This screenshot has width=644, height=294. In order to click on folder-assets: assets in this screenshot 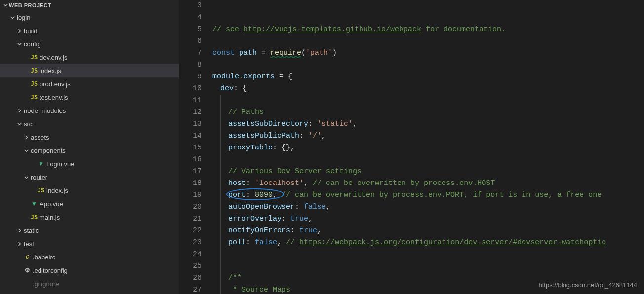, I will do `click(89, 137)`.